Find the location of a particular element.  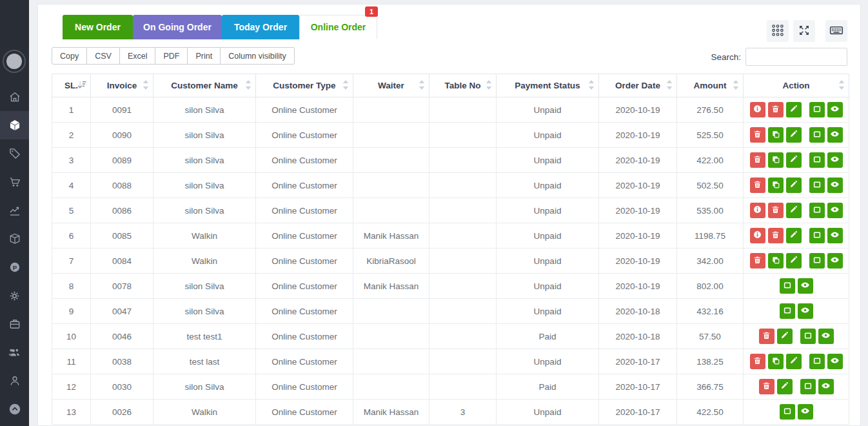

sidebar-item-profile is located at coordinates (14, 381).